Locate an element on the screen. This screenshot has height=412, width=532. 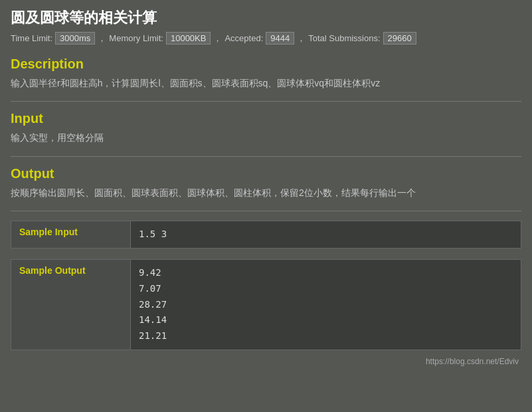
footer-link: https://blog.csdn.net/Edviv is located at coordinates (266, 361).